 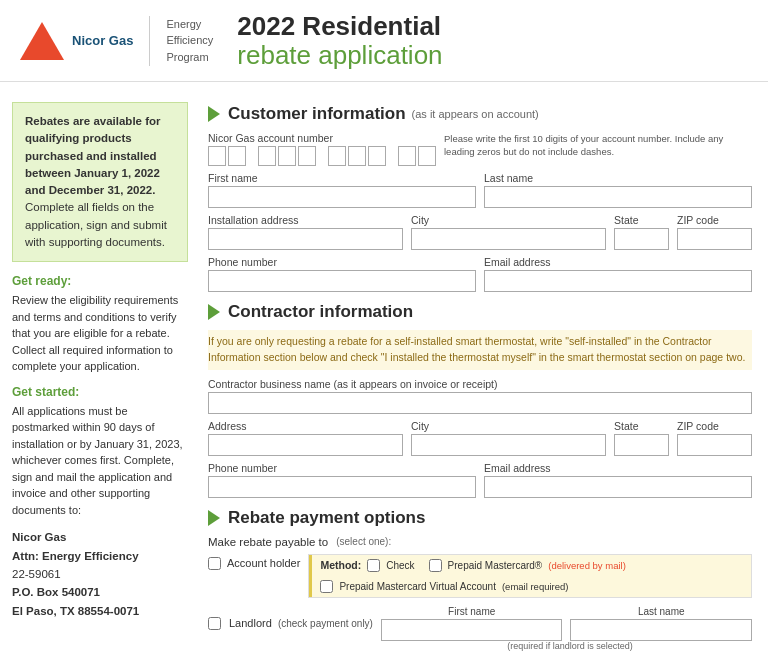 What do you see at coordinates (476, 114) in the screenshot?
I see `customer-section-note: (as it appears on account)` at bounding box center [476, 114].